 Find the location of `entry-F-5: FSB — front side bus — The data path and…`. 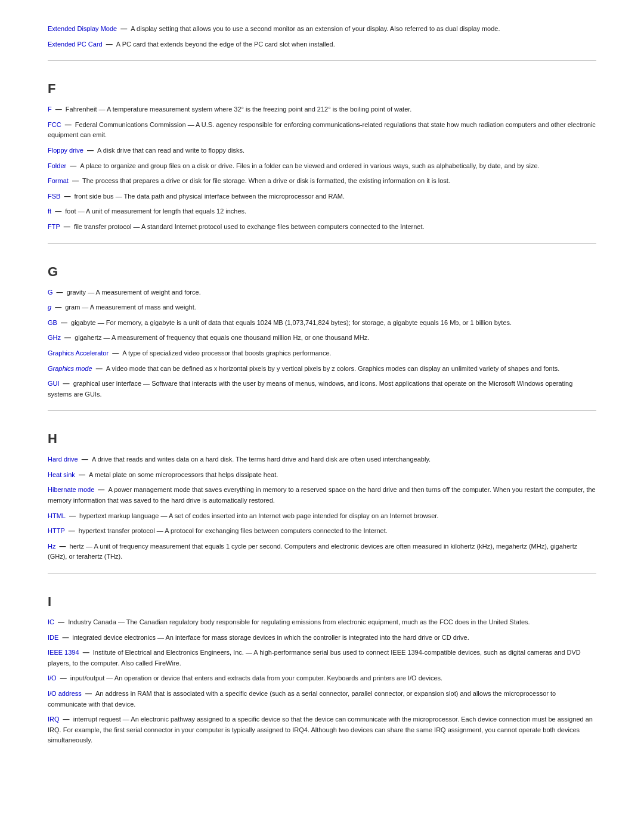

entry-F-5: FSB — front side bus — The data path and… is located at coordinates (322, 197).